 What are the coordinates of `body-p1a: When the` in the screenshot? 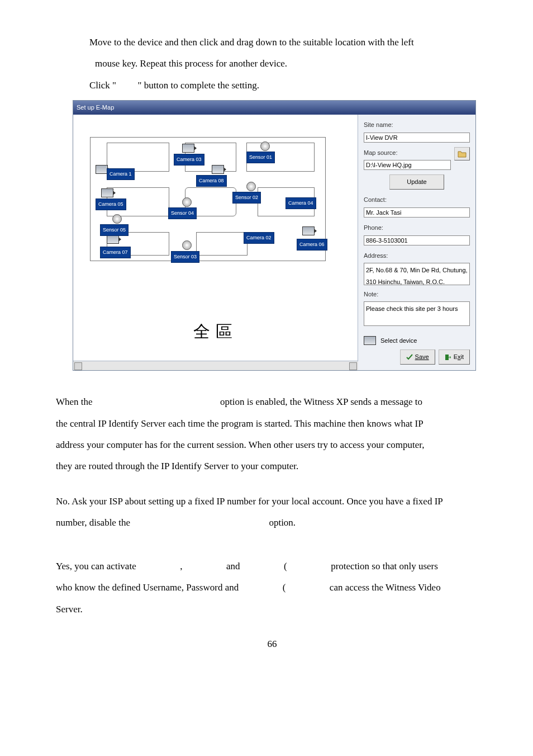 It's located at (75, 401).